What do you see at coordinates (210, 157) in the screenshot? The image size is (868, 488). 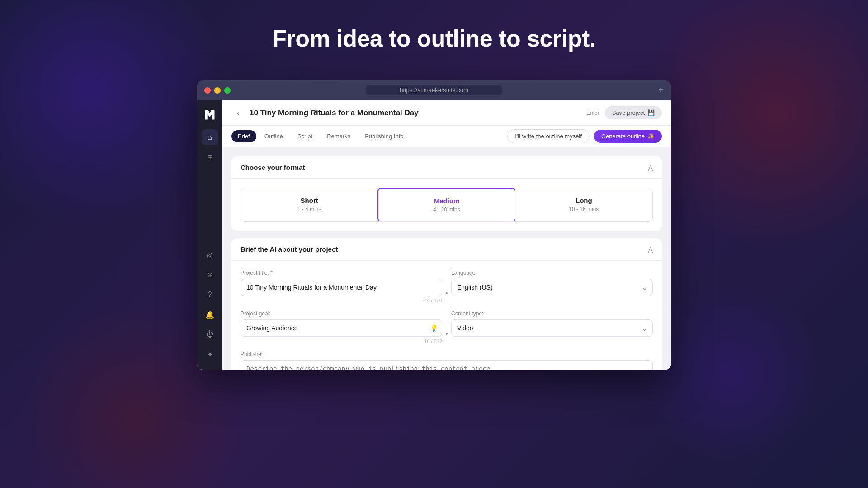 I see `grid-icon: ⊞` at bounding box center [210, 157].